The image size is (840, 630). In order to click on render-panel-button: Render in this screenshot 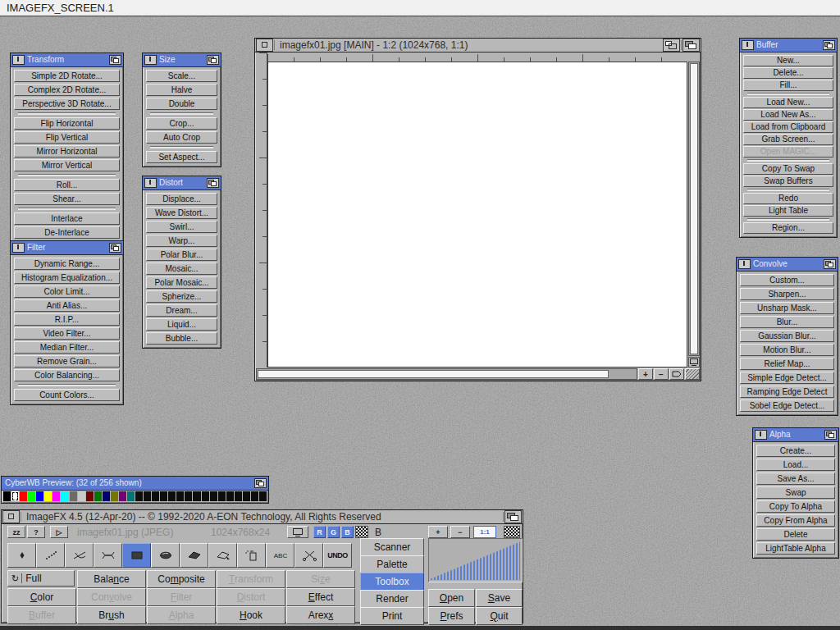, I will do `click(392, 599)`.